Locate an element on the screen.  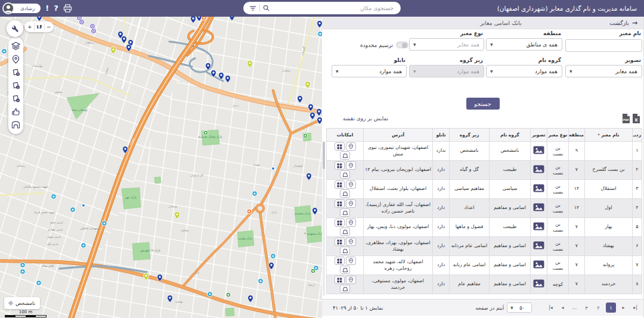
name-group-select: همه موارد ▼ is located at coordinates (524, 71).